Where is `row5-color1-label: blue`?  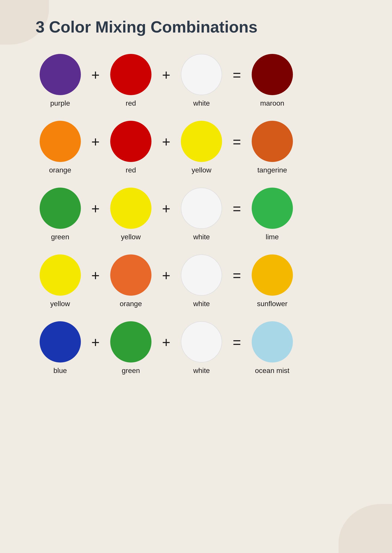
row5-color1-label: blue is located at coordinates (60, 371).